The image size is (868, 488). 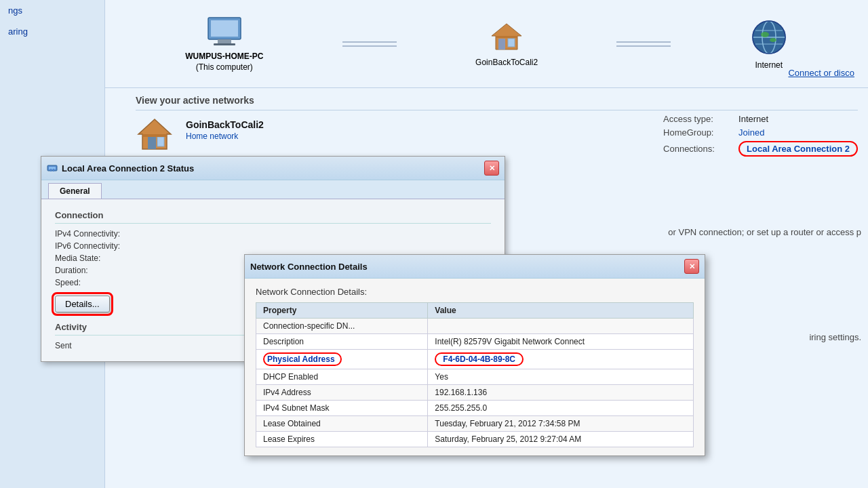 I want to click on homegroup-value: Joined, so click(x=751, y=133).